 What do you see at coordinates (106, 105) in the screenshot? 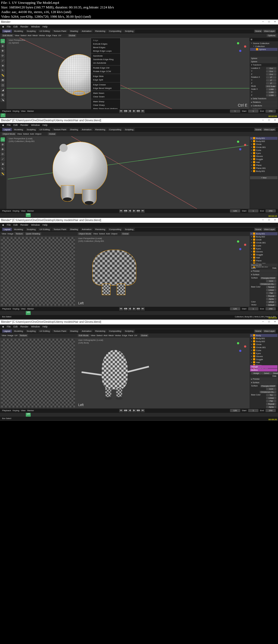
I see `menu-item: Clear Sharp` at bounding box center [106, 105].